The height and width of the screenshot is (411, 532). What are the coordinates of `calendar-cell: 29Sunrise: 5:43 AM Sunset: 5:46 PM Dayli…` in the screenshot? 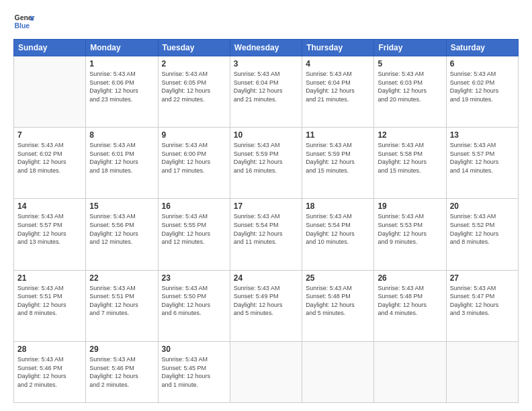 It's located at (122, 372).